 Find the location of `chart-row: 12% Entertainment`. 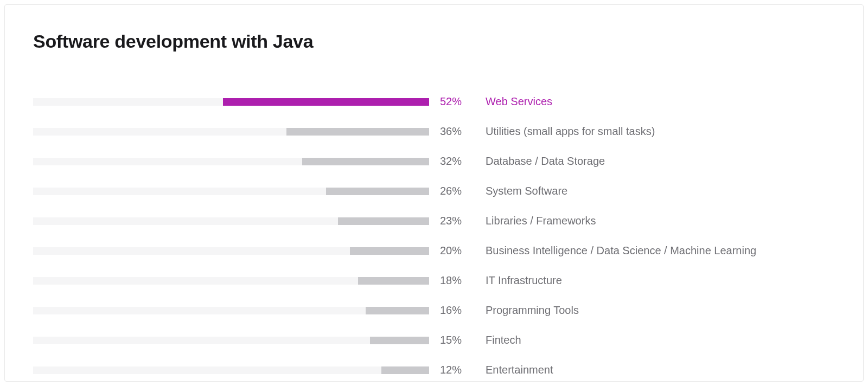

chart-row: 12% Entertainment is located at coordinates (434, 370).